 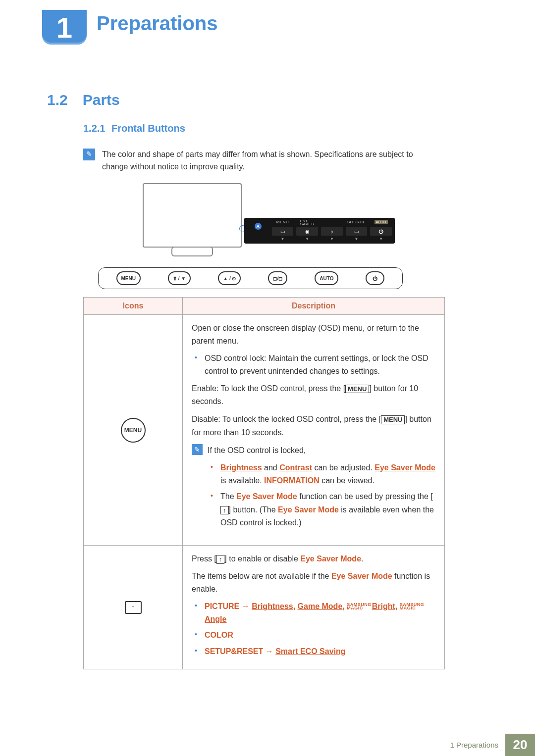 What do you see at coordinates (474, 745) in the screenshot?
I see `footer-chapter-ref: 1 Preparations` at bounding box center [474, 745].